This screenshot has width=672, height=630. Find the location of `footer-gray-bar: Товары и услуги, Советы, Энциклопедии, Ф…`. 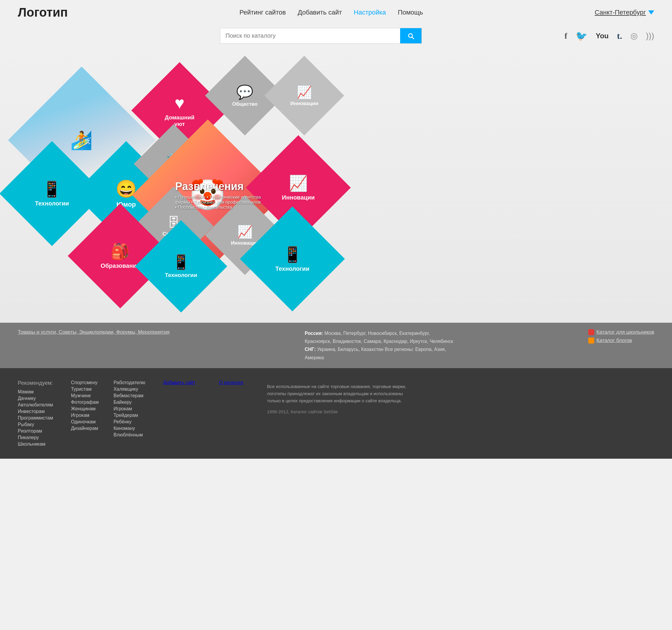

footer-gray-bar: Товары и услуги, Советы, Энциклопедии, Ф… is located at coordinates (336, 346).